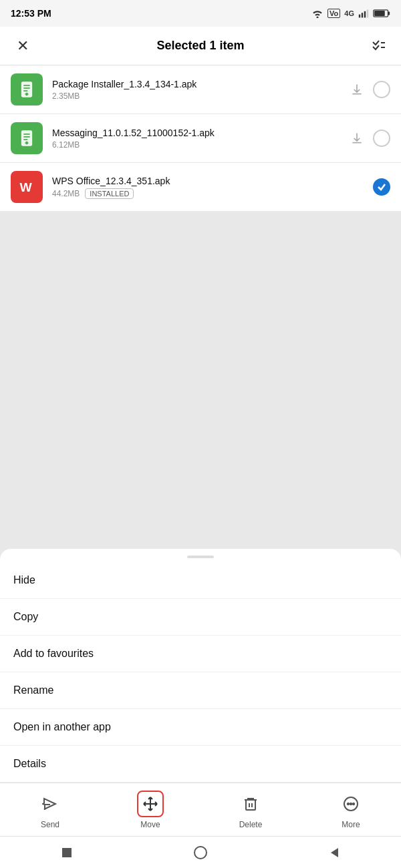 This screenshot has height=868, width=401. What do you see at coordinates (317, 13) in the screenshot?
I see `wifi-icon` at bounding box center [317, 13].